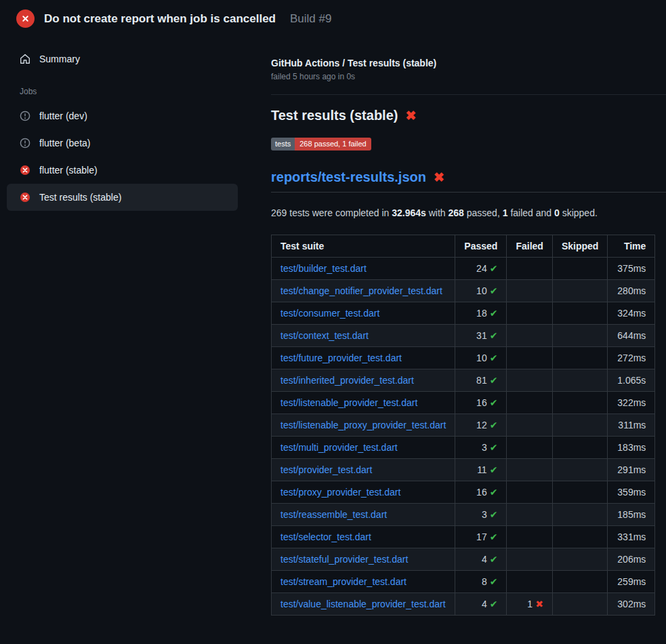  I want to click on summary-text: 269 tests were completed in, so click(331, 213).